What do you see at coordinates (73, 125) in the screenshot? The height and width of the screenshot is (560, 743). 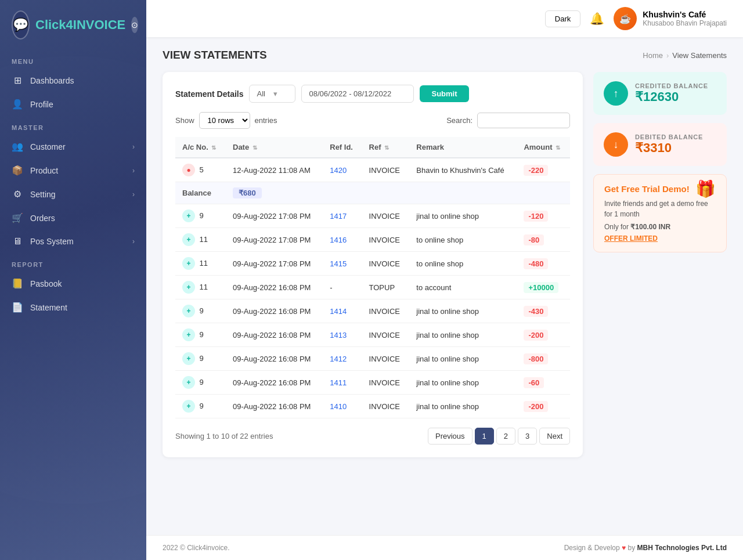 I see `master-label: MASTER` at bounding box center [73, 125].